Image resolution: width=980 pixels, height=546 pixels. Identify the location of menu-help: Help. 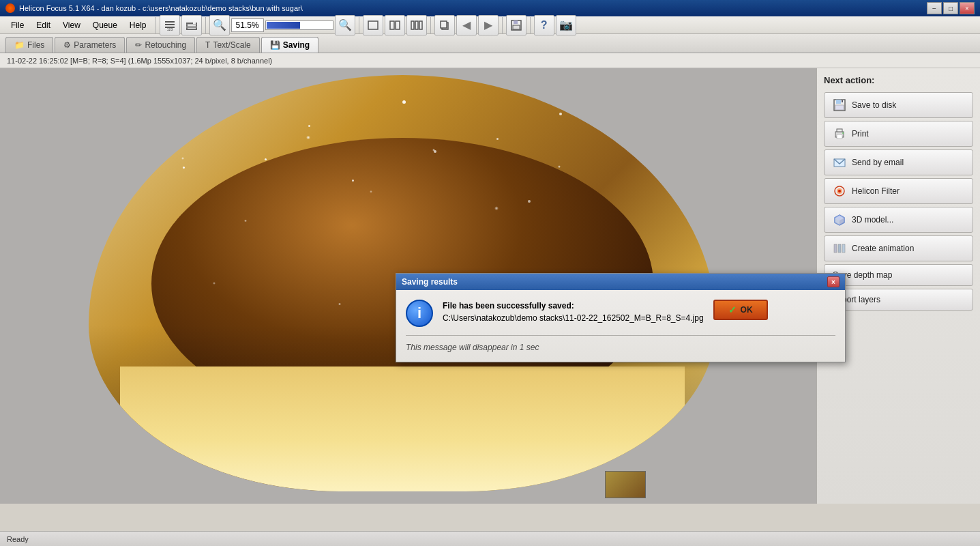
(138, 25).